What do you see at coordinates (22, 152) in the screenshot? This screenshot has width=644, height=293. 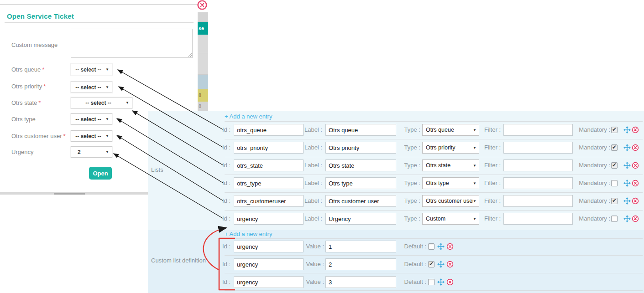 I see `urgency-label: Urgency` at bounding box center [22, 152].